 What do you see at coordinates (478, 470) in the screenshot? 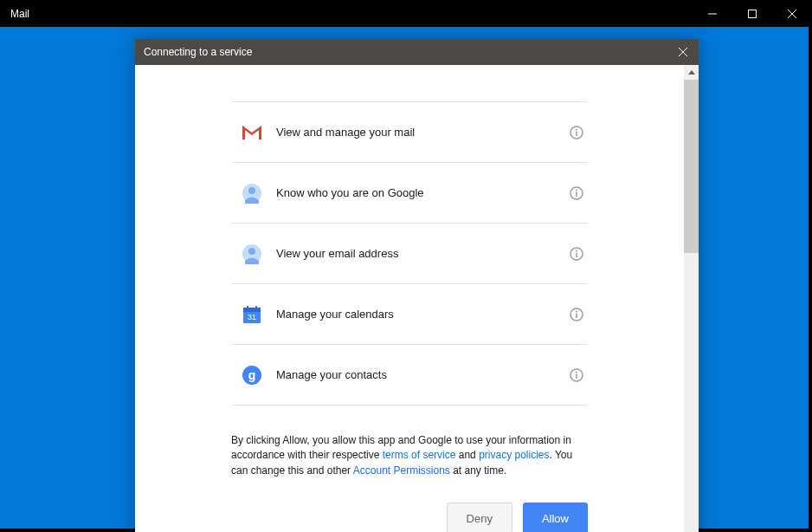
I see `disclosure-suffix: at any time.` at bounding box center [478, 470].